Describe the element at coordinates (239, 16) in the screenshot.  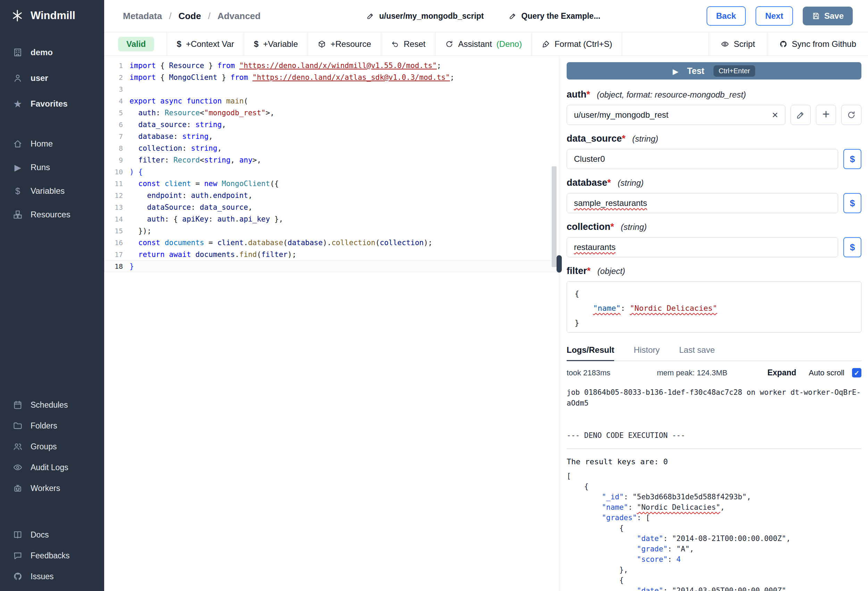
I see `breadcrumb-advanced: Advanced` at that location.